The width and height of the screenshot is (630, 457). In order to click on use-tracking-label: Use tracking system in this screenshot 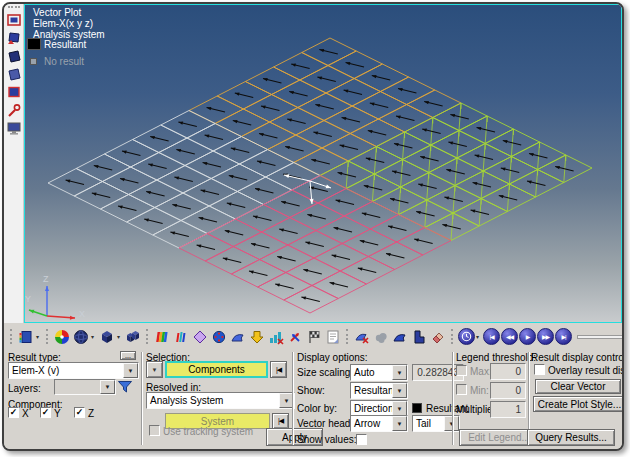, I will do `click(208, 432)`.